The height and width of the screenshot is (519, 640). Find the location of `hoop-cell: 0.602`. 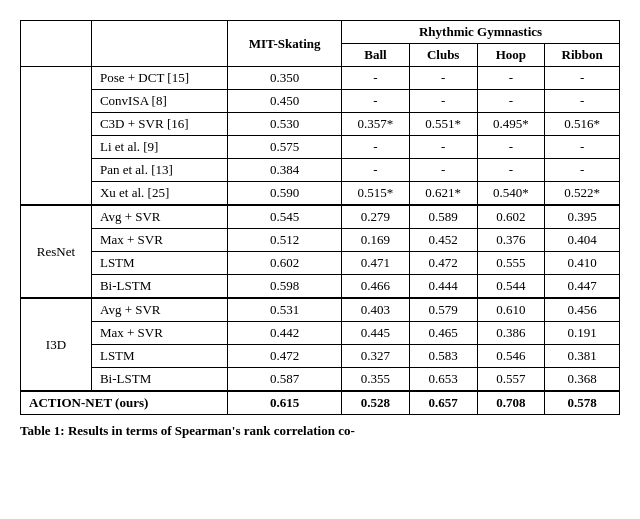

hoop-cell: 0.602 is located at coordinates (511, 217).